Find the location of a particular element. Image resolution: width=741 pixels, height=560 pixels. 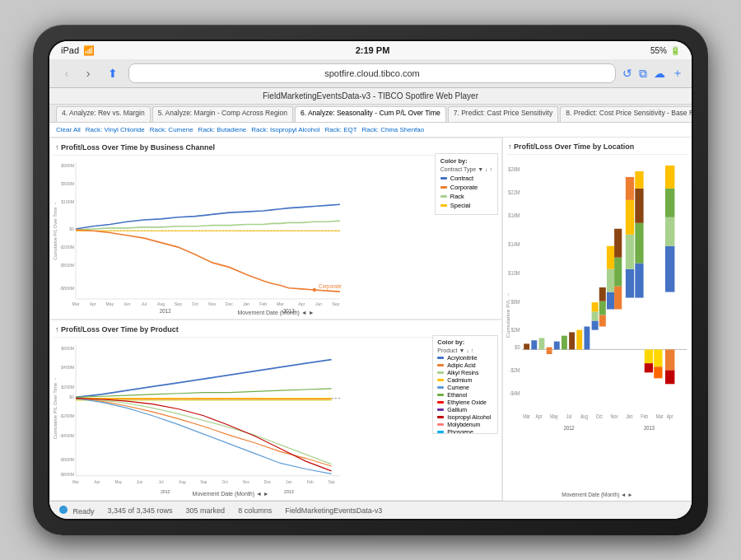

marked-count: 305 marked is located at coordinates (206, 511).